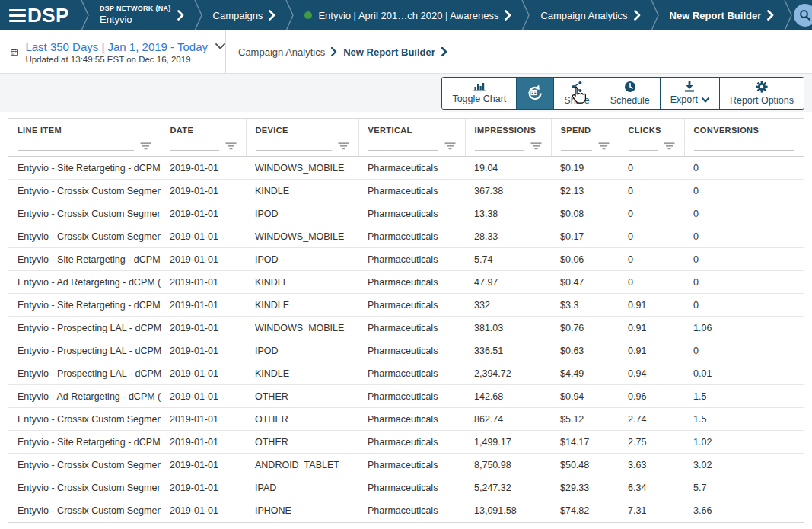 The image size is (812, 529). Describe the element at coordinates (744, 145) in the screenshot. I see `filter-input-conversions` at that location.